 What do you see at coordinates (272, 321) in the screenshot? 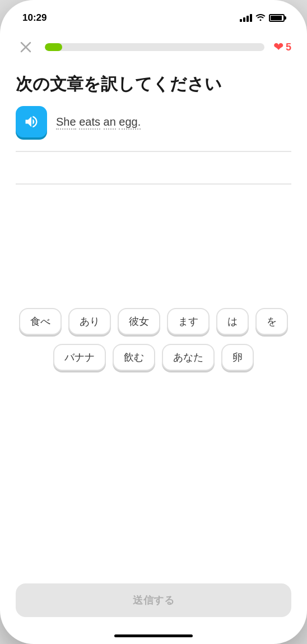
I see `word-chip-wo: を` at bounding box center [272, 321].